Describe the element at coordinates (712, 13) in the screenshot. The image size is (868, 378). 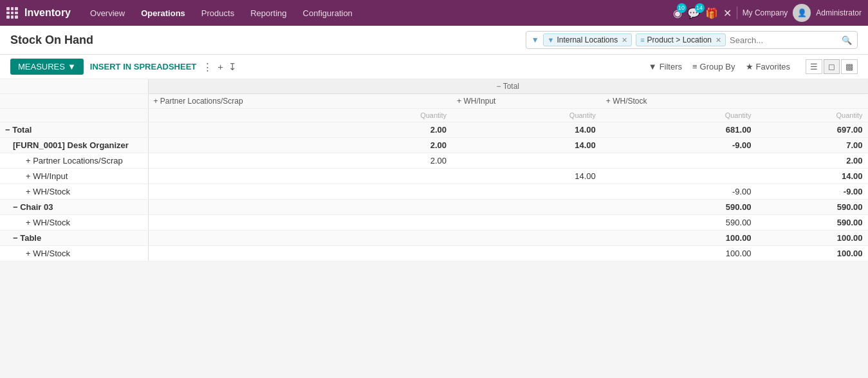
I see `gift-icon: 🎁` at that location.